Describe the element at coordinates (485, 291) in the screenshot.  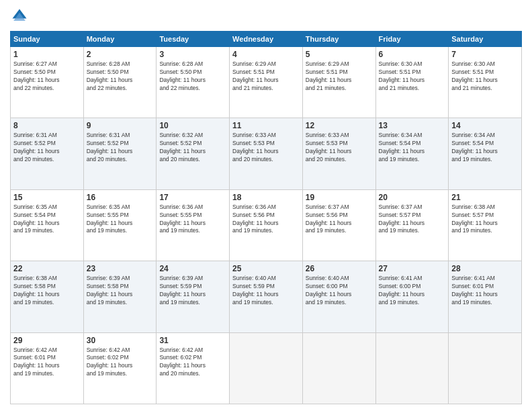
I see `day-info: Sunrise: 6:41 AMSunset: 6:01 PMDaylight:…` at that location.